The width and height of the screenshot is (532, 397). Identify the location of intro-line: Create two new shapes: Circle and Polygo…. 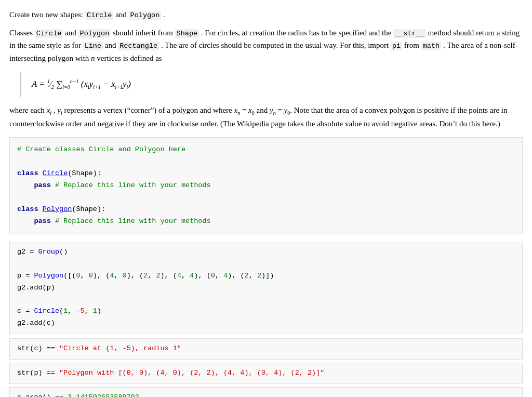
(266, 15).